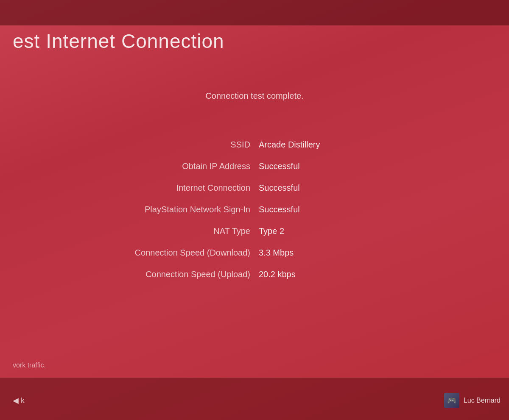 The width and height of the screenshot is (509, 420). Describe the element at coordinates (29, 365) in the screenshot. I see `note-text: vork traffic.` at that location.